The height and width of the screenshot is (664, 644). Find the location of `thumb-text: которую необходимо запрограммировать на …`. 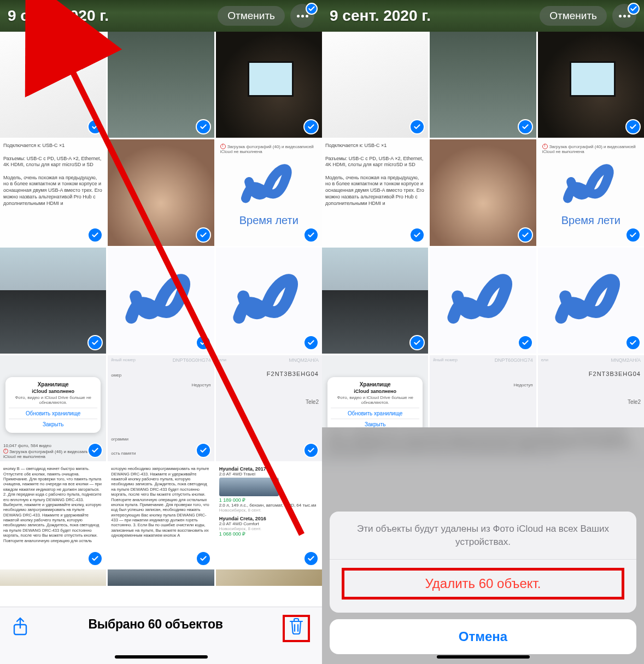

thumb-text: которую необходимо запрограммировать на … is located at coordinates (161, 502).